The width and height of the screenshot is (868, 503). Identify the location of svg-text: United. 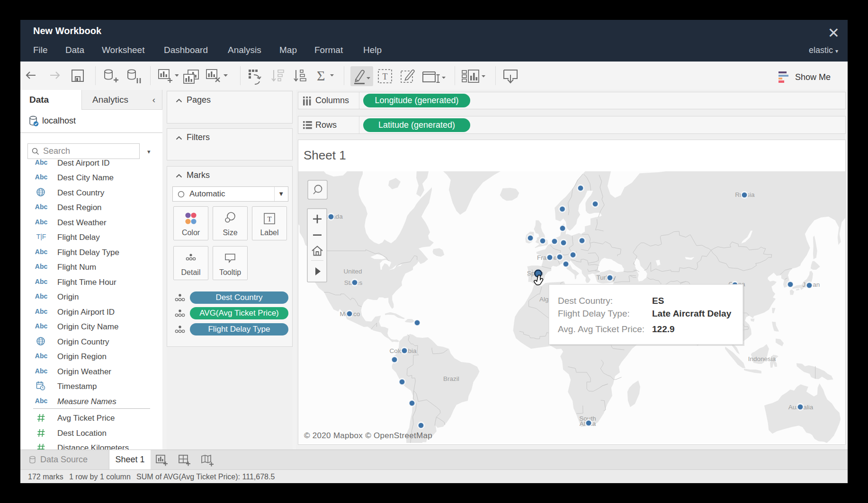
(352, 272).